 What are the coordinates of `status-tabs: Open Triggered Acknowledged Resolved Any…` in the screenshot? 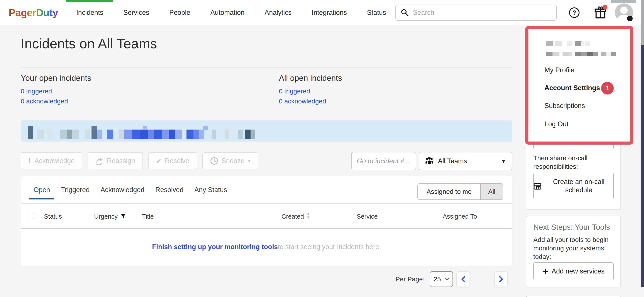 It's located at (266, 190).